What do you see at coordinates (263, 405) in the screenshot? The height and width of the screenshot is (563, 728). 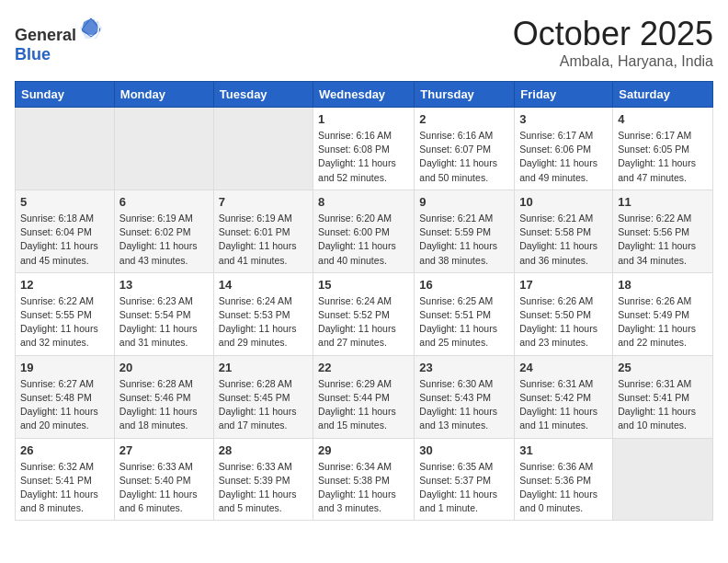 I see `day-info: Sunrise: 6:28 AMSunset: 5:45 PMDaylight:…` at bounding box center [263, 405].